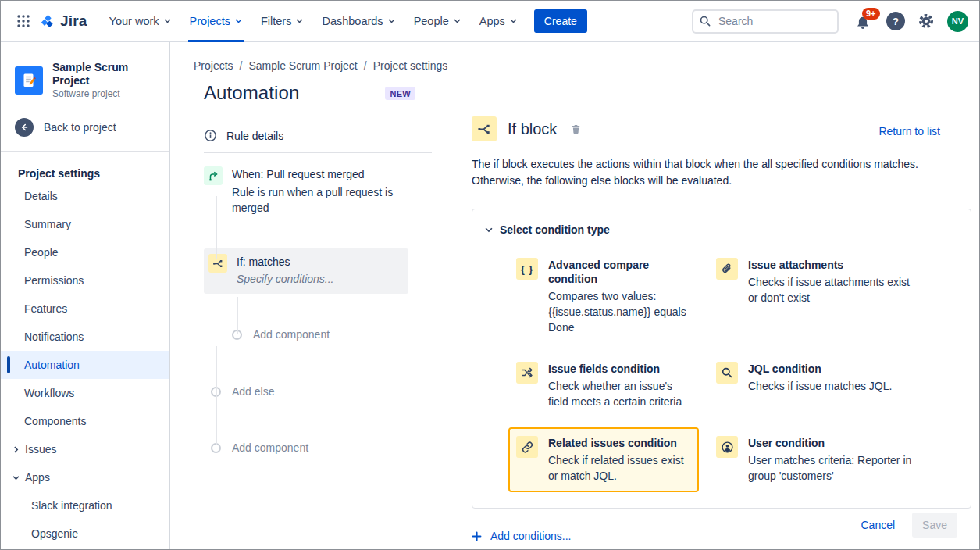 This screenshot has height=550, width=980. What do you see at coordinates (85, 534) in the screenshot?
I see `sidebar-item-opsgenie: Opsgenie` at bounding box center [85, 534].